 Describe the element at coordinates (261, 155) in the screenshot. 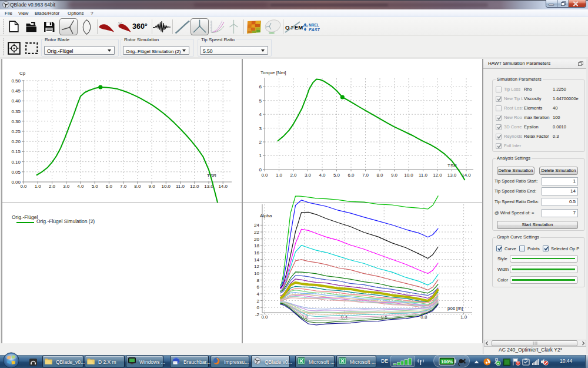

I see `svg-text: 1` at that location.